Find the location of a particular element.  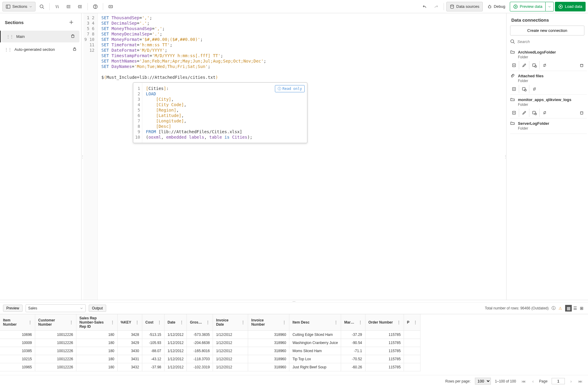

column-header: Mar…⋮ is located at coordinates (353, 322).